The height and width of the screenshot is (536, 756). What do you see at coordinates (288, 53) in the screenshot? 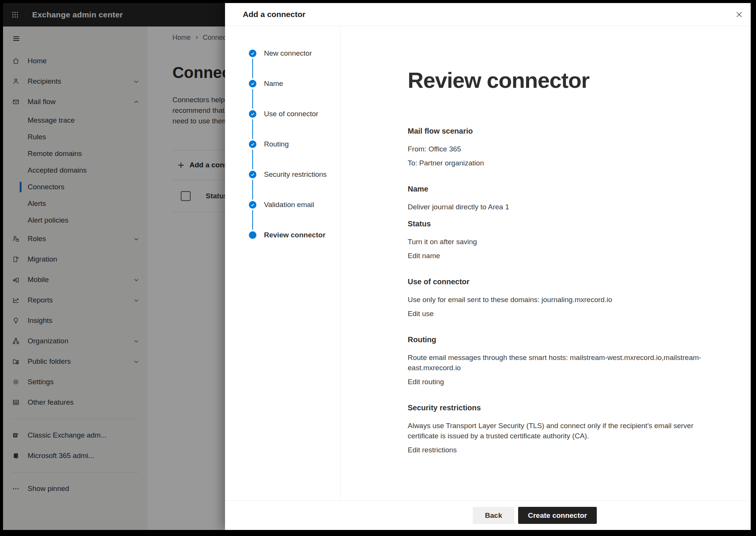
I see `step-label: New connector` at bounding box center [288, 53].